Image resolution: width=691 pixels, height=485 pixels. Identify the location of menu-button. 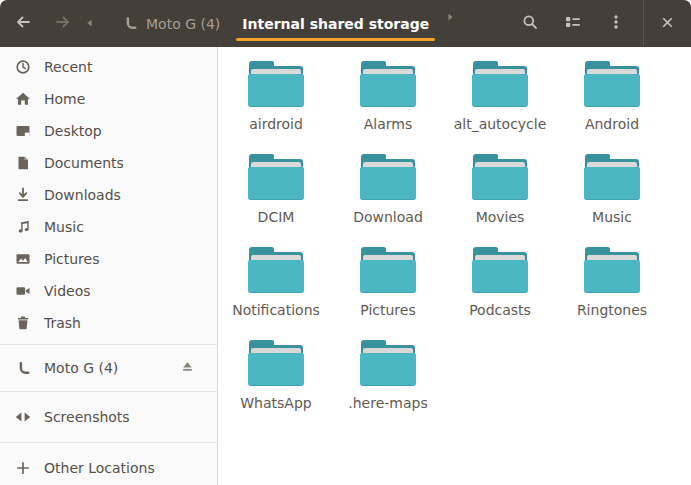
(616, 24).